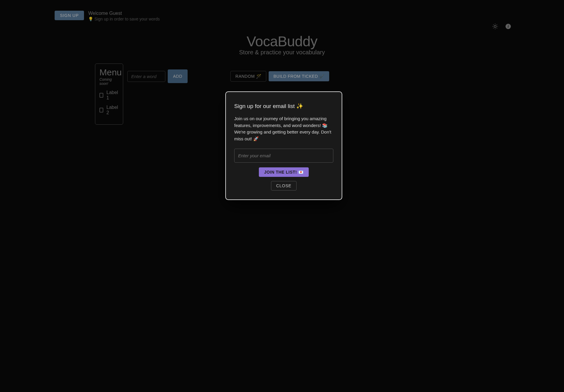 The width and height of the screenshot is (564, 392). I want to click on modal-body: Join us on our journey of bringing you a…, so click(284, 129).